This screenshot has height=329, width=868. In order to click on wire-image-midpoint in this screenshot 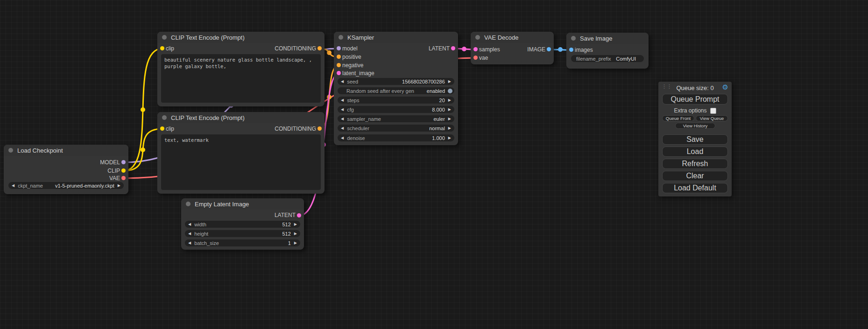, I will do `click(560, 49)`.